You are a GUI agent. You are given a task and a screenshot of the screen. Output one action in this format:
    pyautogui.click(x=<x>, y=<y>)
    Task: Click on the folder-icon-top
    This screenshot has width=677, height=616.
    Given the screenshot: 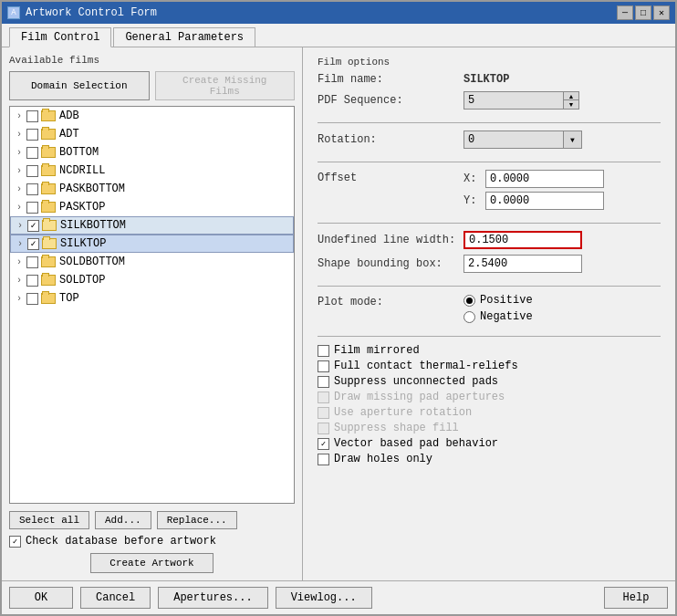 What is the action you would take?
    pyautogui.click(x=48, y=298)
    